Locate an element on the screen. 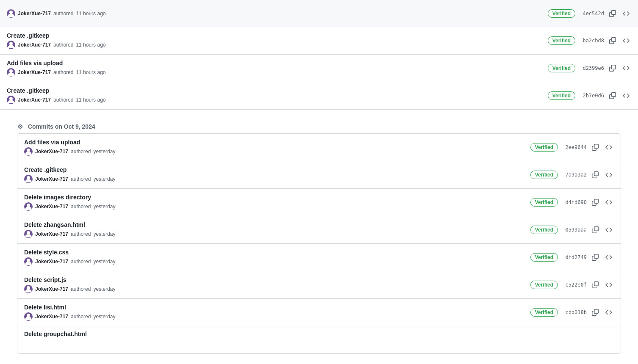 The height and width of the screenshot is (364, 638). commit-row: JokerXue-717 authored 11 hours ago Verif… is located at coordinates (319, 14).